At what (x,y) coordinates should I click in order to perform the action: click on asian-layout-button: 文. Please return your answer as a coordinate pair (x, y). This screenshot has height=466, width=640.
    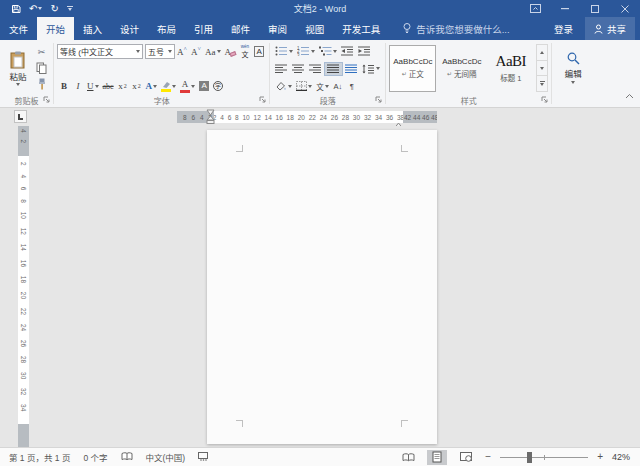
    Looking at the image, I should click on (322, 86).